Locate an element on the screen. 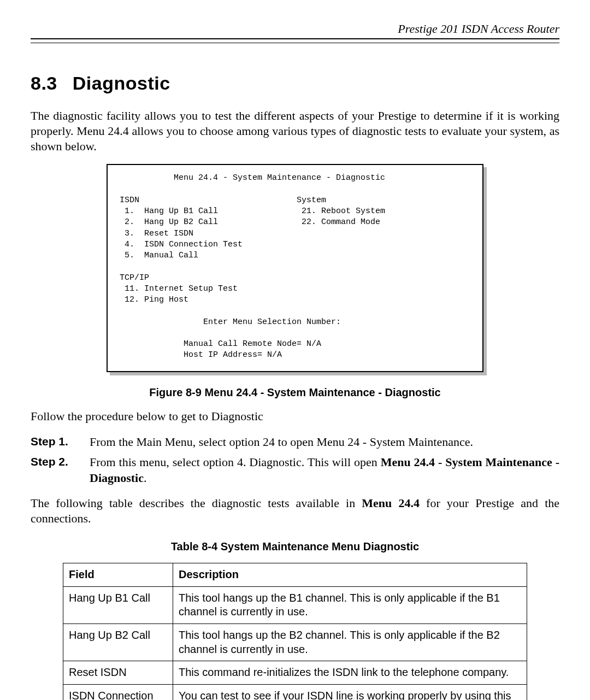 This screenshot has height=700, width=590. table-row: ISDN Connection You can test to see if y… is located at coordinates (295, 692).